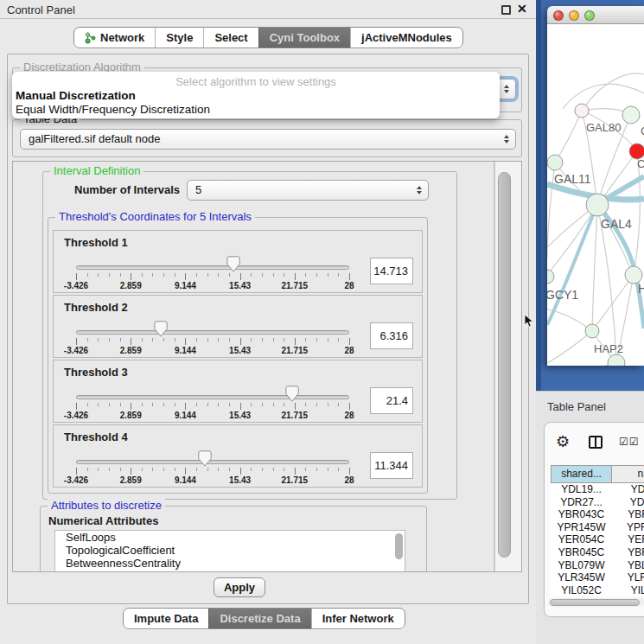 The width and height of the screenshot is (644, 644). I want to click on threshold-label: Threshold 1, so click(96, 242).